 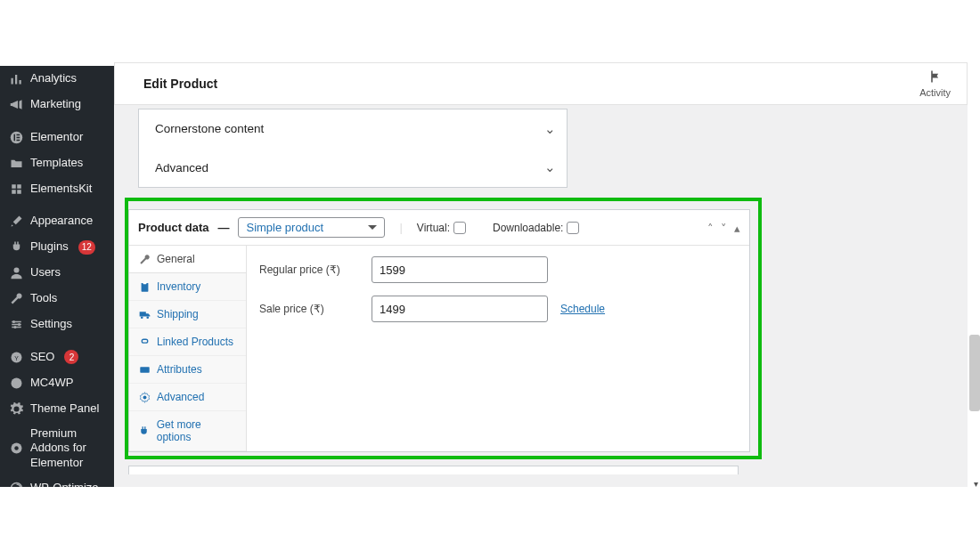 I want to click on premium-addons-icon, so click(x=16, y=449).